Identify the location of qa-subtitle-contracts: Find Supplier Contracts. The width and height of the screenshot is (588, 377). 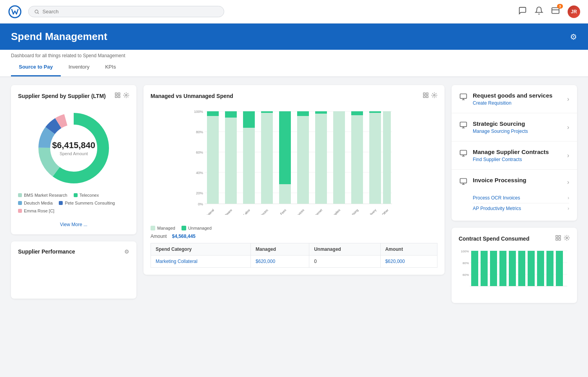
(517, 160).